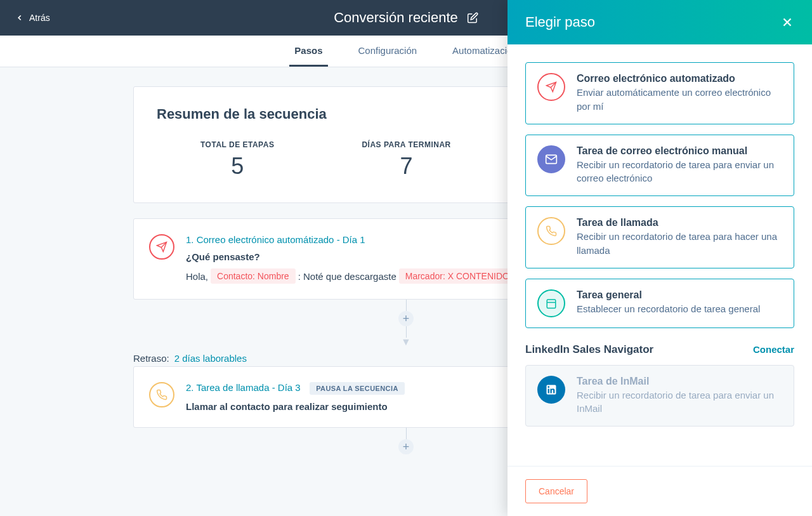 The image size is (812, 516). I want to click on linkedin-section: LinkedIn Sales Navigator Conectar, so click(660, 350).